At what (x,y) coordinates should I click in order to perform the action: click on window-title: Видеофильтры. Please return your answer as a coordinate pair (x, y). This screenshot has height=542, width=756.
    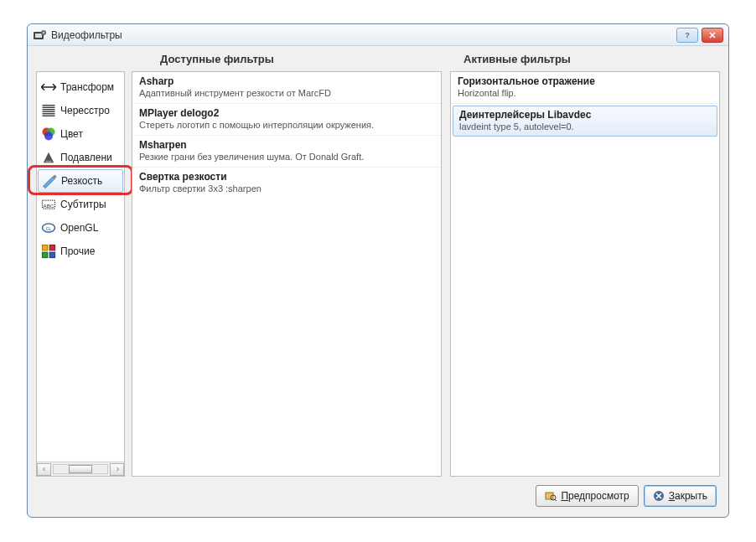
    Looking at the image, I should click on (87, 35).